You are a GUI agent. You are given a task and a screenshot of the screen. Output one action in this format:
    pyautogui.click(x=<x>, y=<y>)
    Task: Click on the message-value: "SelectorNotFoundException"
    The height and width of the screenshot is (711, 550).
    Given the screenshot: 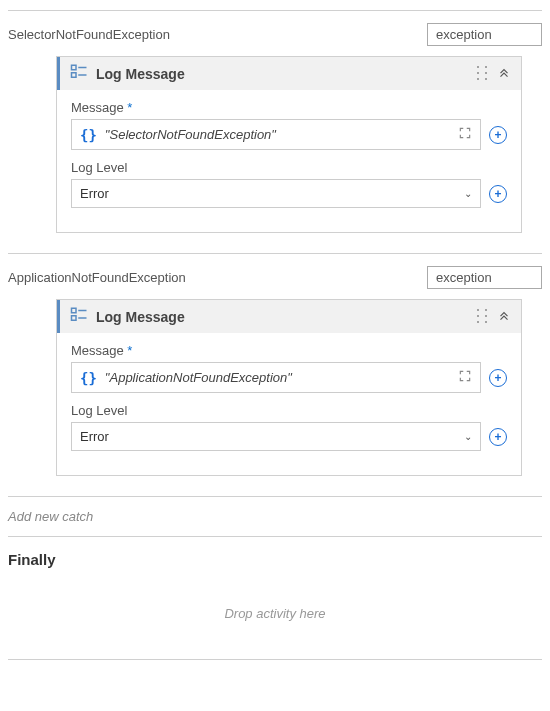 What is the action you would take?
    pyautogui.click(x=190, y=134)
    